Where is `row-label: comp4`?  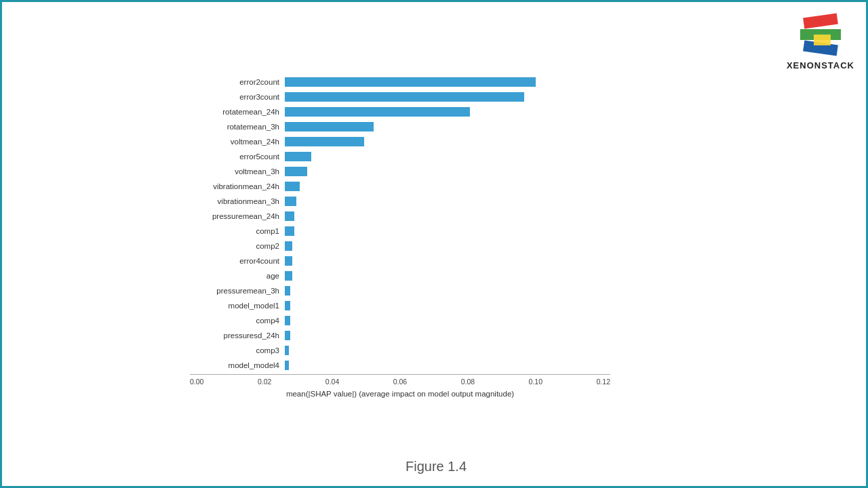 row-label: comp4 is located at coordinates (237, 321).